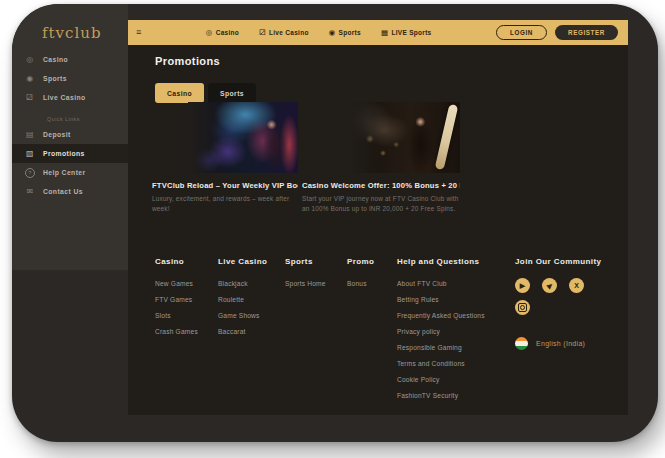  What do you see at coordinates (441, 284) in the screenshot?
I see `footer-link: About FTV Club` at bounding box center [441, 284].